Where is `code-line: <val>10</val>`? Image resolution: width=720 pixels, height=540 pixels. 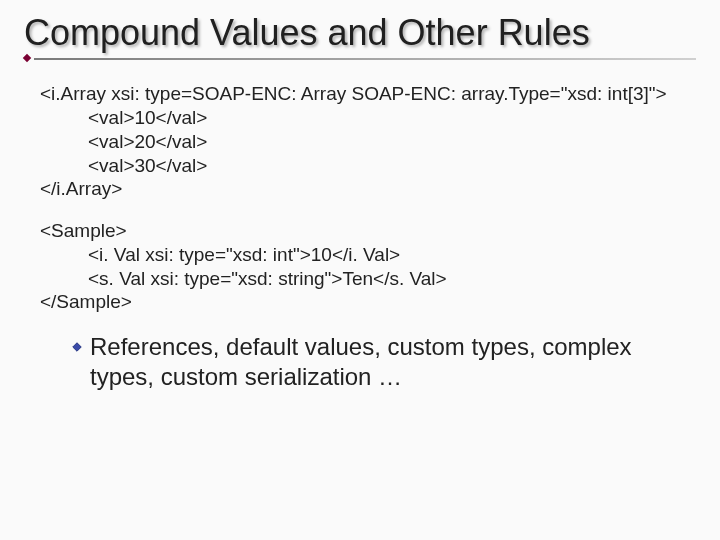
code-line: <val>10</val> is located at coordinates (368, 118).